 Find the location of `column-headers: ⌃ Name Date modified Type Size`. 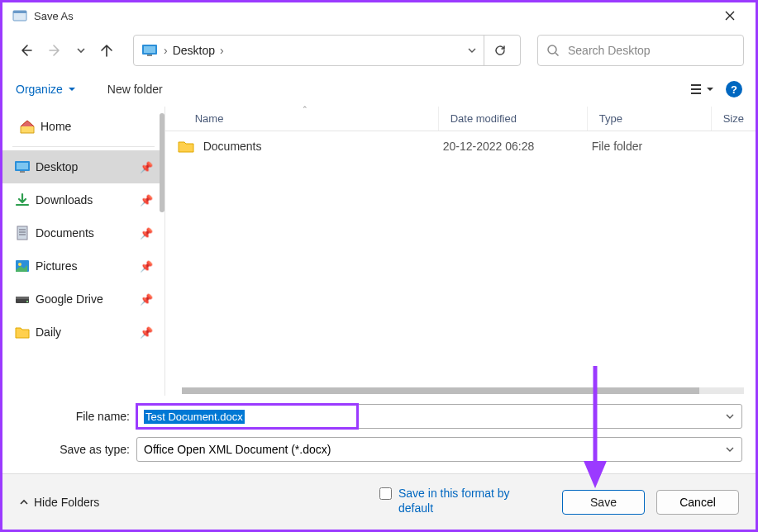

column-headers: ⌃ Name Date modified Type Size is located at coordinates (460, 119).